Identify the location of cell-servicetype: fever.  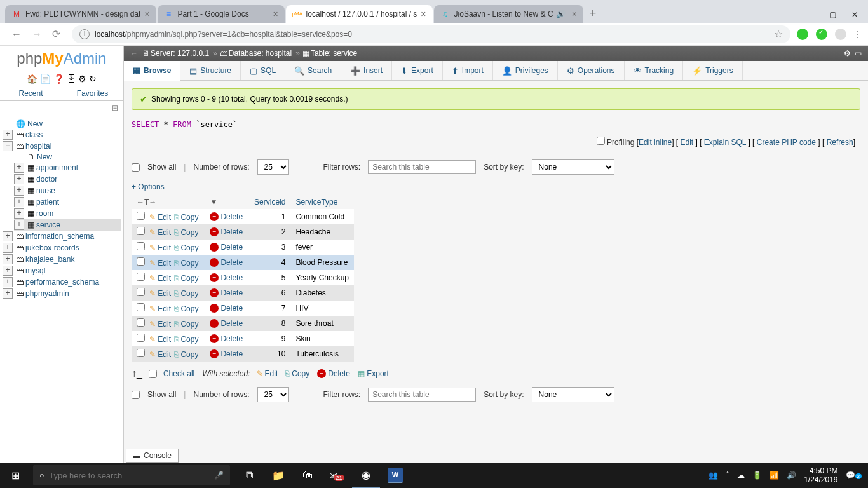
(322, 247).